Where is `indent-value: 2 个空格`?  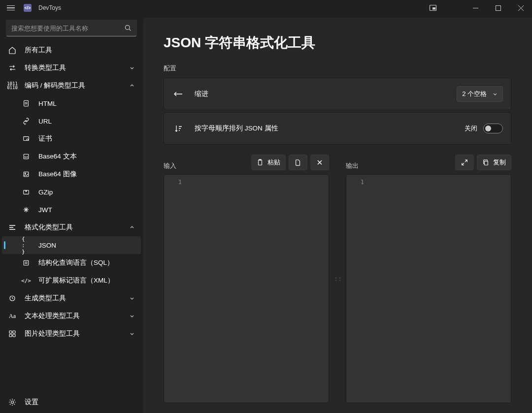 indent-value: 2 个空格 is located at coordinates (474, 94).